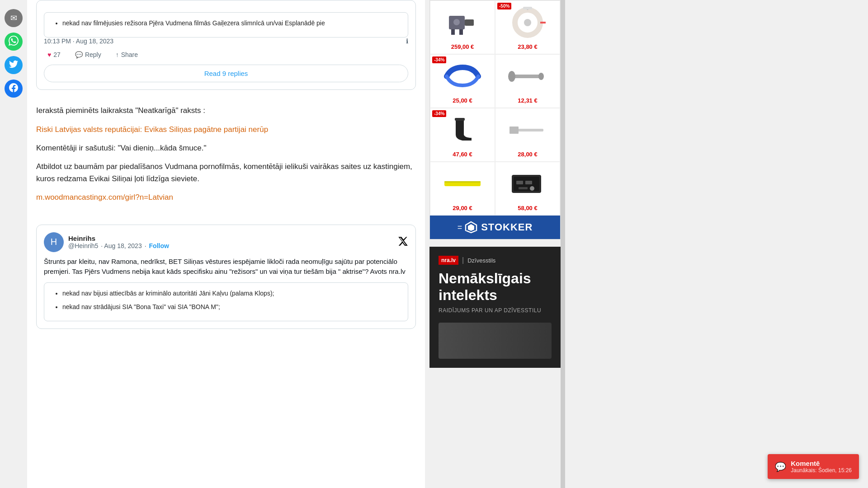 This screenshot has width=868, height=488. I want to click on product-price-4: 12,31 €, so click(527, 100).